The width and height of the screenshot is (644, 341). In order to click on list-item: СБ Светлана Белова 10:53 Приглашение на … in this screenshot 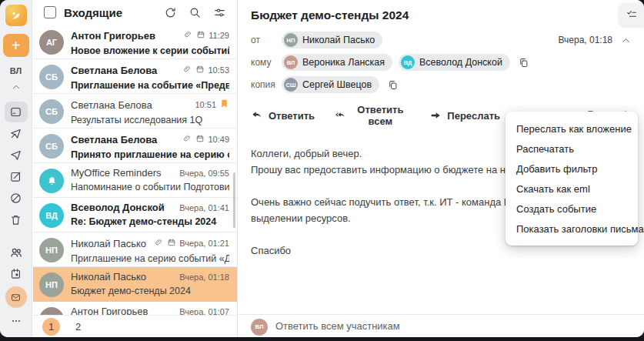, I will do `click(135, 77)`.